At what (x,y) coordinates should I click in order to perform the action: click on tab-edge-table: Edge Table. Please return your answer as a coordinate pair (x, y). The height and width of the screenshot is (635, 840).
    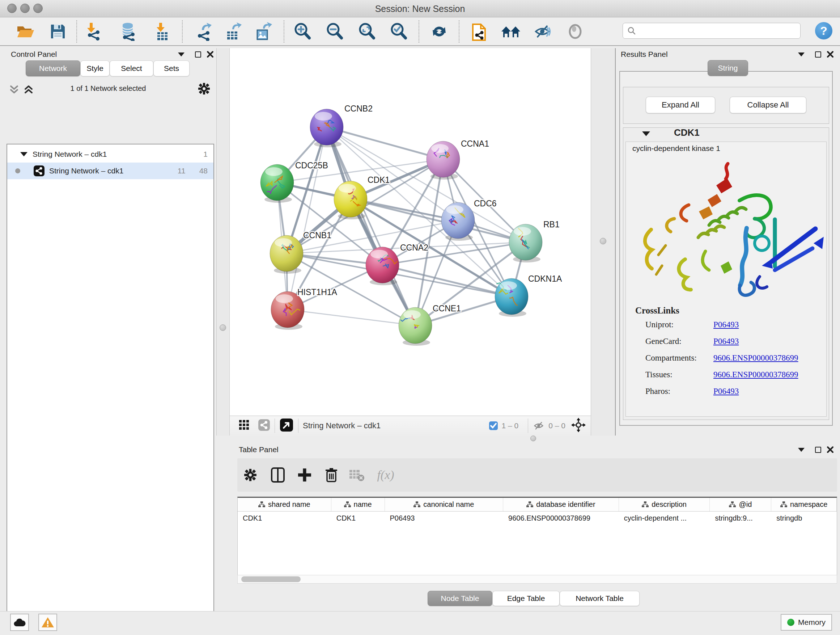
    Looking at the image, I should click on (526, 599).